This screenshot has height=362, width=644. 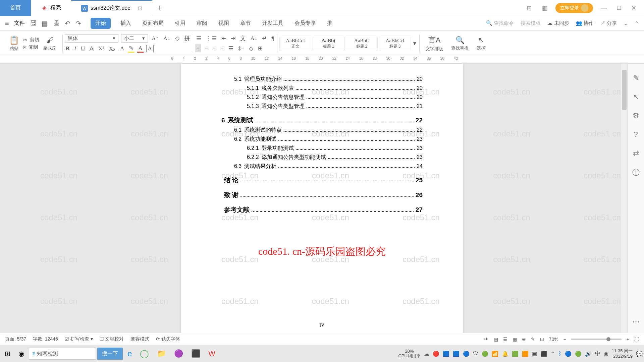 I want to click on menu-tab-start: 开始, so click(x=101, y=23).